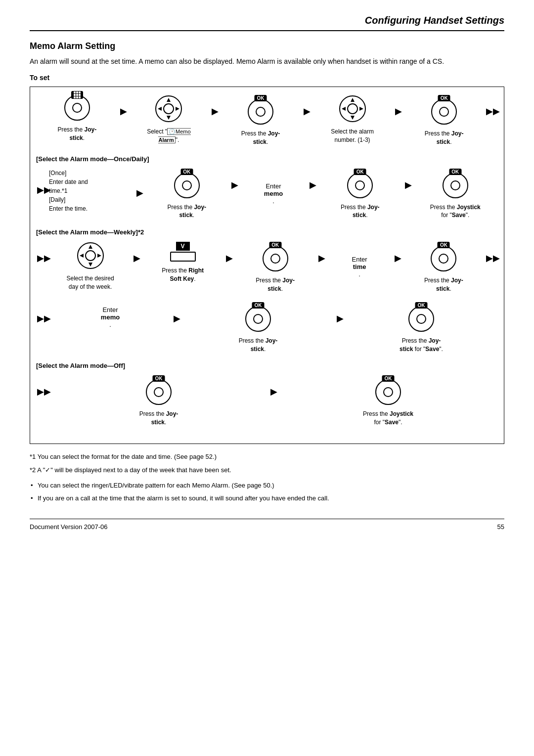 The width and height of the screenshot is (534, 756). I want to click on joystick-ok-icon-11: OK, so click(388, 392).